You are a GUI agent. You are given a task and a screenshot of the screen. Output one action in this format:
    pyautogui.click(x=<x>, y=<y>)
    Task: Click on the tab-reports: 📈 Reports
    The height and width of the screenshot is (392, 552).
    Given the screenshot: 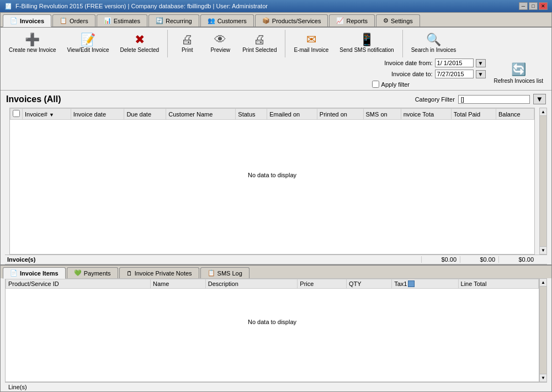 What is the action you would take?
    pyautogui.click(x=352, y=20)
    